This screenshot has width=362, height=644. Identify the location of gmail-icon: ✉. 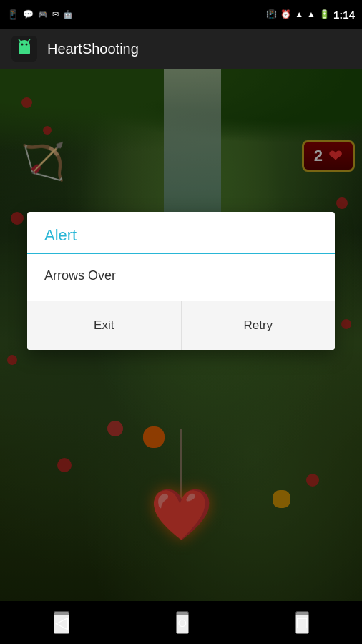
(56, 14).